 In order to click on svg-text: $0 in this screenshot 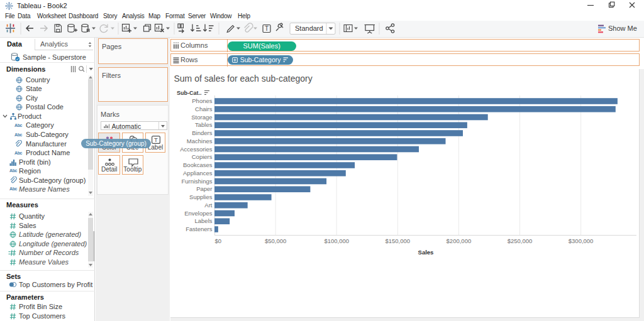, I will do `click(219, 241)`.